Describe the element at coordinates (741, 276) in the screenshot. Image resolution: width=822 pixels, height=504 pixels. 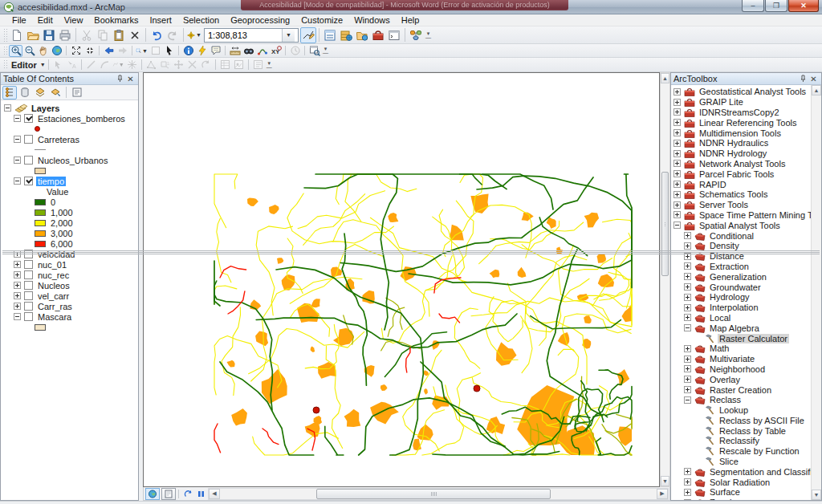
I see `atb-row-generalization: Generalization` at that location.